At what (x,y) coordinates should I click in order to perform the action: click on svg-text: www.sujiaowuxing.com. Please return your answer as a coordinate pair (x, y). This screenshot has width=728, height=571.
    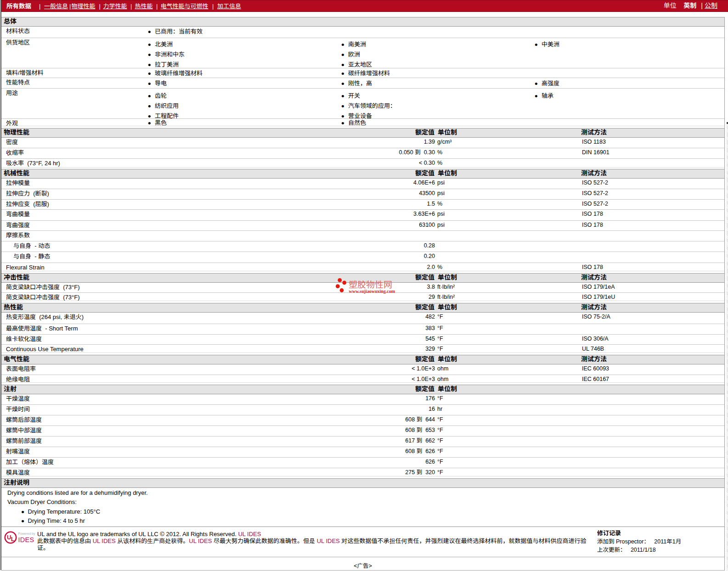
    Looking at the image, I should click on (372, 291).